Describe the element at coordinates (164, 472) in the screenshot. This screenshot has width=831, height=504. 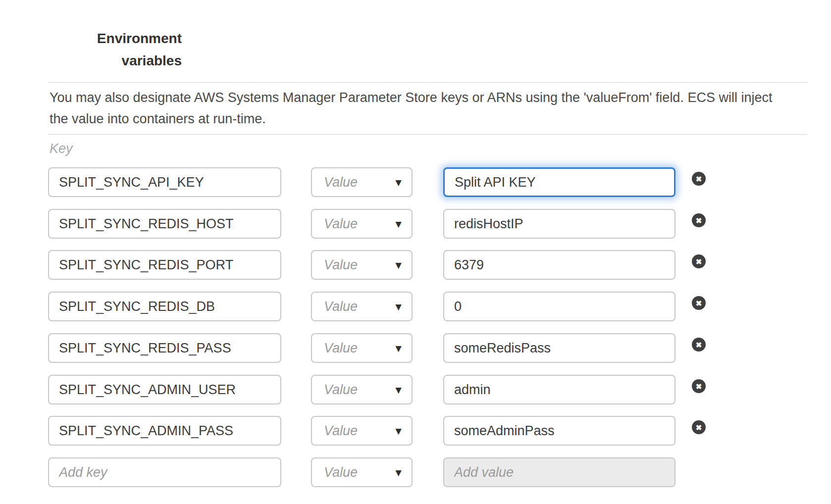
I see `add-key-input` at that location.